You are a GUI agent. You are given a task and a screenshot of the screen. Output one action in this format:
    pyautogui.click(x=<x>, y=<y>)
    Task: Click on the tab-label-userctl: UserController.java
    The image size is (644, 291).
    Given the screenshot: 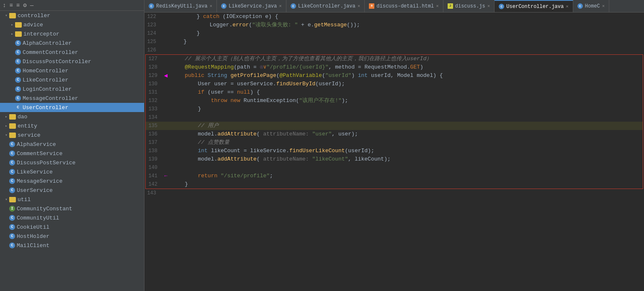 What is the action you would take?
    pyautogui.click(x=535, y=7)
    